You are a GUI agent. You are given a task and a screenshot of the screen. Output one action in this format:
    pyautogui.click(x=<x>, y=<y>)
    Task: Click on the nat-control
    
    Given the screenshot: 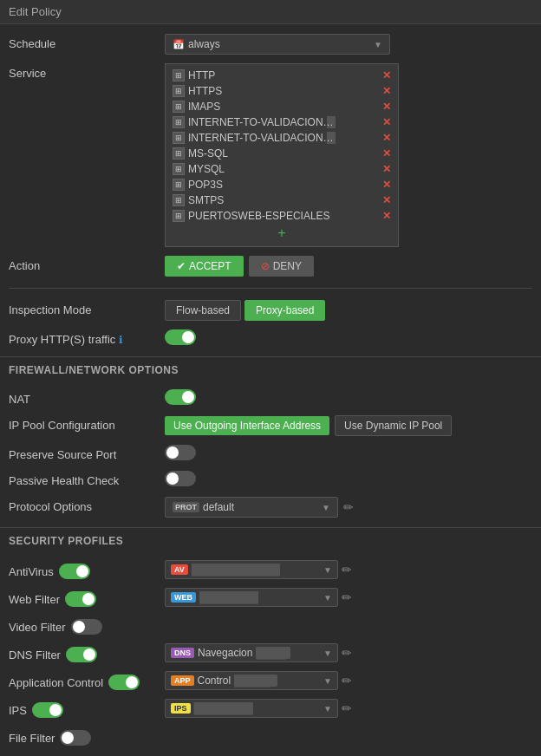 What is the action you would take?
    pyautogui.click(x=349, y=397)
    